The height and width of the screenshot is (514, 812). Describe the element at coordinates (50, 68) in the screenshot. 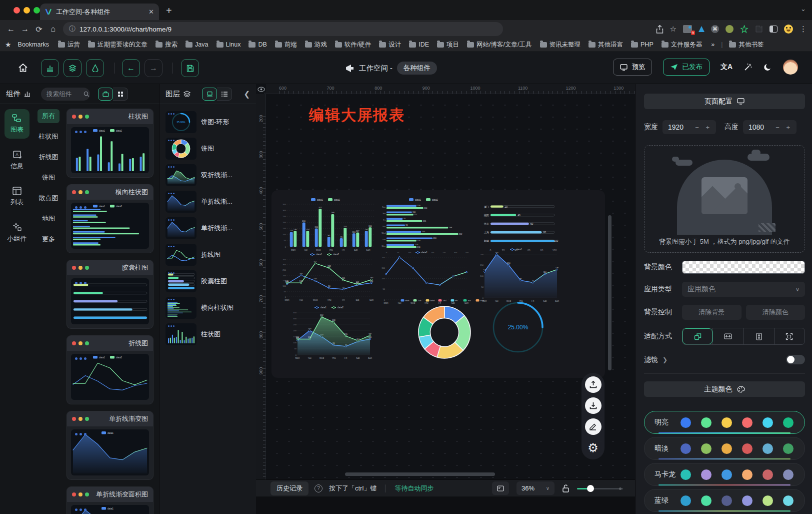

I see `charts-tool-button` at that location.